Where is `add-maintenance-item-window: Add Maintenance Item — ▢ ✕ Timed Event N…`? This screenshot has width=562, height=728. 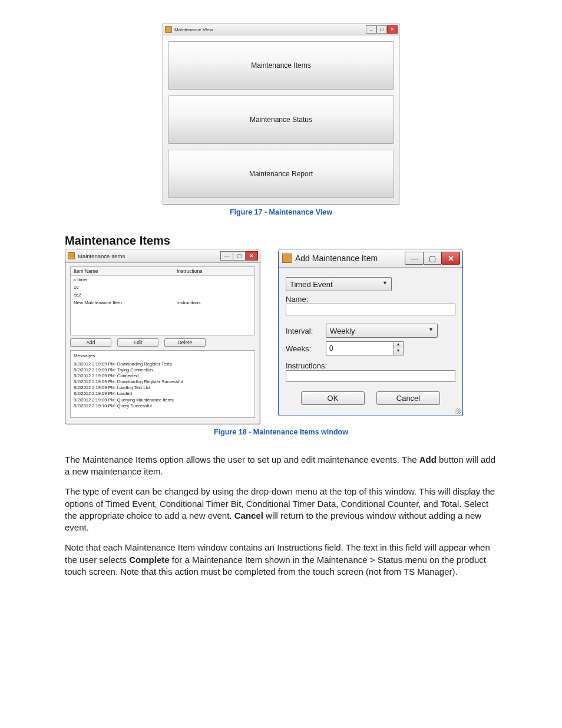 add-maintenance-item-window: Add Maintenance Item — ▢ ✕ Timed Event N… is located at coordinates (371, 332).